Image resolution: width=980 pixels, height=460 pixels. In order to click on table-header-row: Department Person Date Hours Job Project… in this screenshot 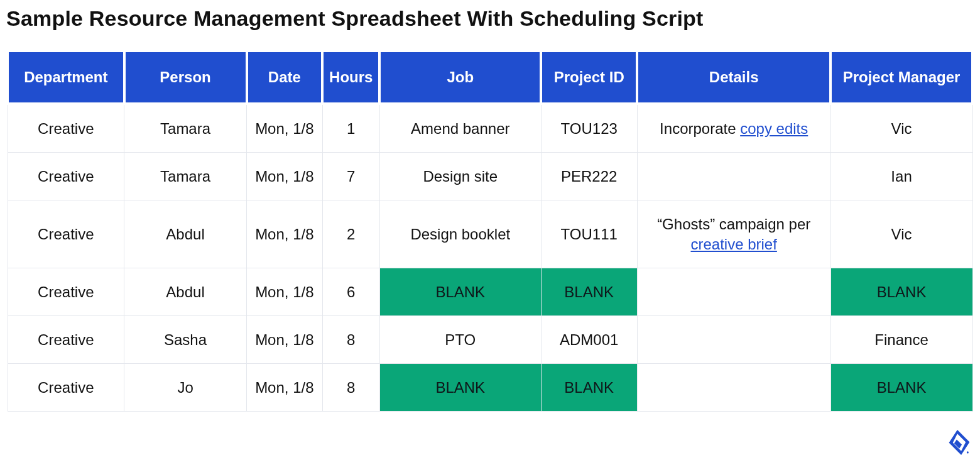, I will do `click(490, 77)`.